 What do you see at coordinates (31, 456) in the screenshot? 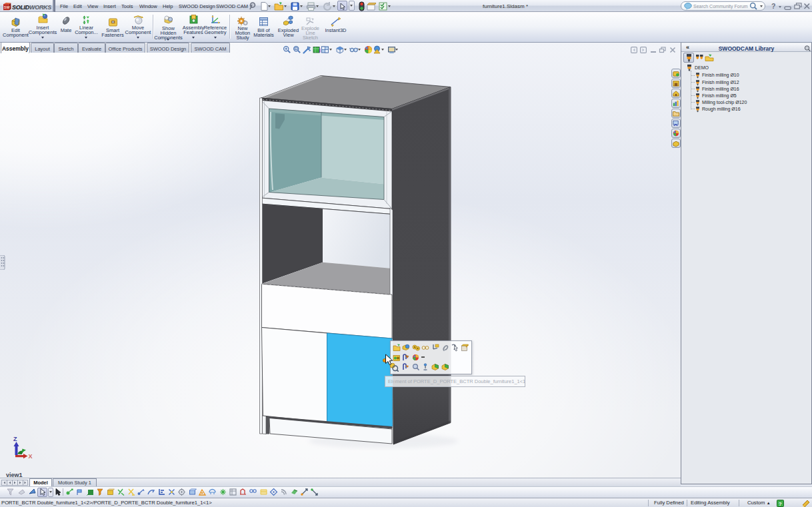
I see `svg-text: X` at bounding box center [31, 456].